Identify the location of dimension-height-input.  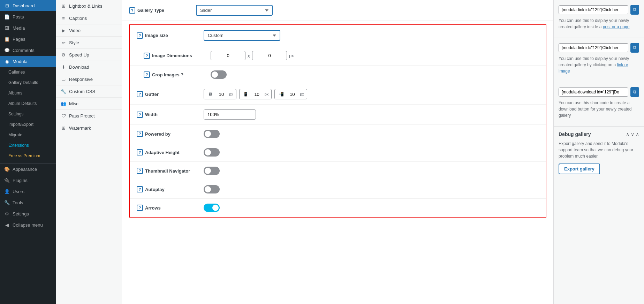
(270, 56).